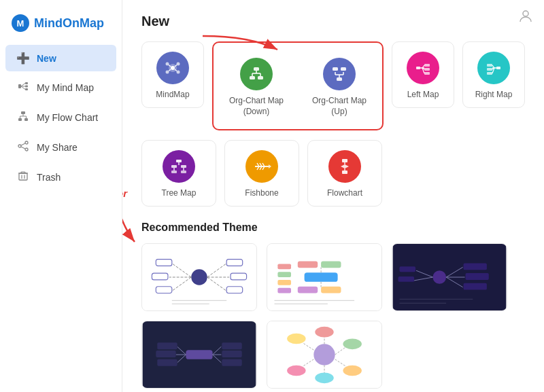  What do you see at coordinates (256, 74) in the screenshot?
I see `org-chart-down-icon` at bounding box center [256, 74].